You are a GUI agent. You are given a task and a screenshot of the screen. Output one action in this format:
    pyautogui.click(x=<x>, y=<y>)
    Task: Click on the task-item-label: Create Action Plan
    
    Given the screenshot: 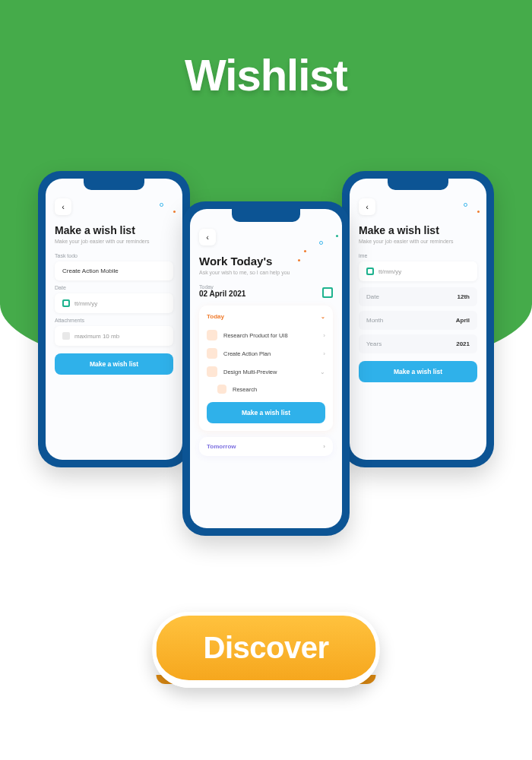 What is the action you would take?
    pyautogui.click(x=247, y=354)
    